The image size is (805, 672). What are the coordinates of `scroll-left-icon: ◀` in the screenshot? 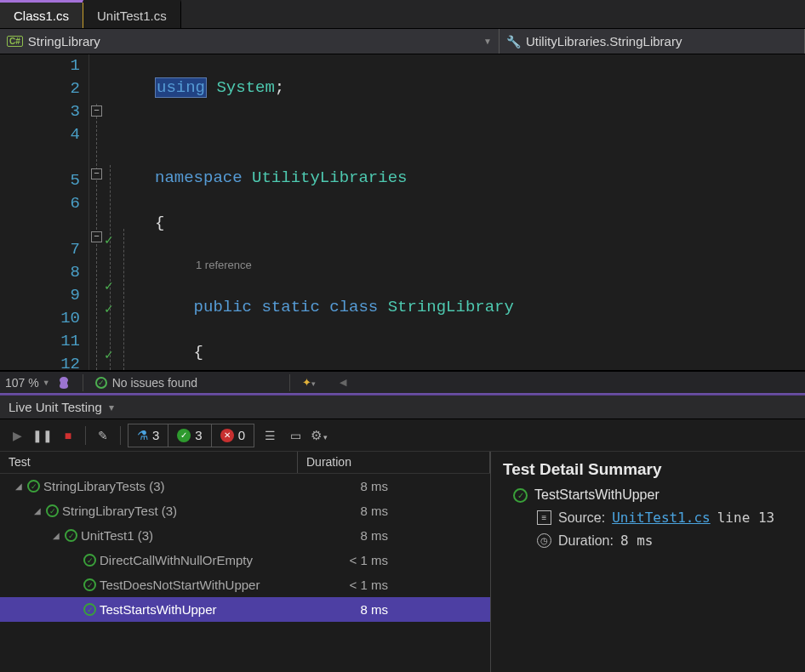 It's located at (343, 383).